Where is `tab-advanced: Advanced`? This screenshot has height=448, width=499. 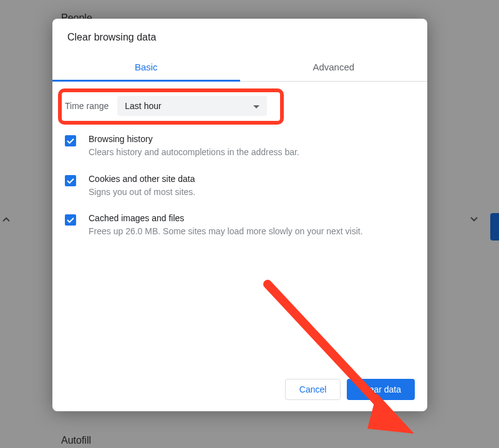 tab-advanced: Advanced is located at coordinates (334, 67).